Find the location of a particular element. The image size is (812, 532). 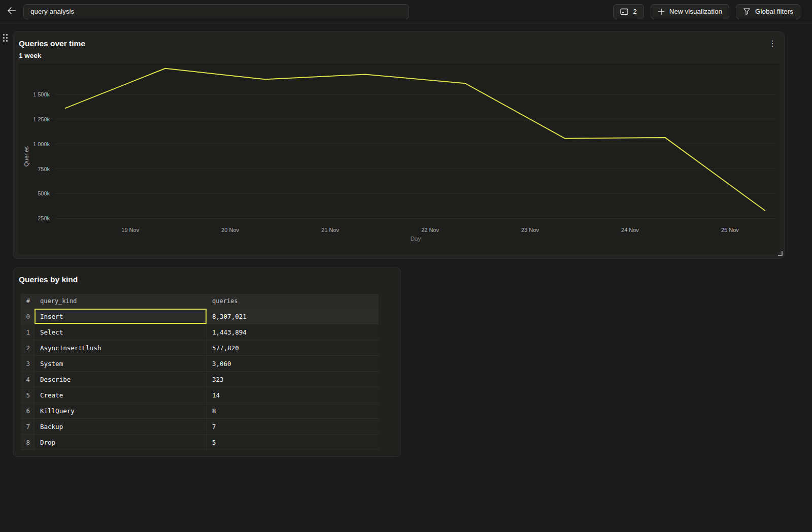

query-kind-cell: Select is located at coordinates (121, 332).